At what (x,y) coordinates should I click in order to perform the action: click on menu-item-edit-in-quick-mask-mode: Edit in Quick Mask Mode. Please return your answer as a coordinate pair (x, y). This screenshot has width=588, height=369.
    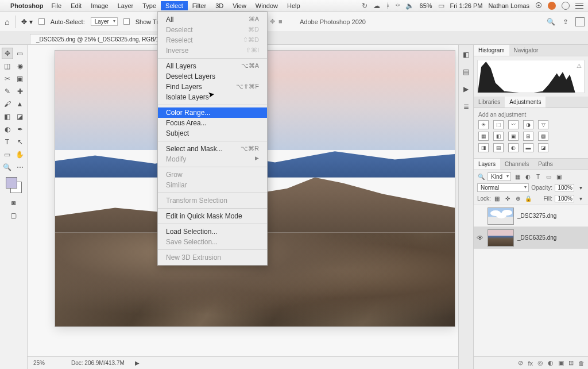
    Looking at the image, I should click on (212, 216).